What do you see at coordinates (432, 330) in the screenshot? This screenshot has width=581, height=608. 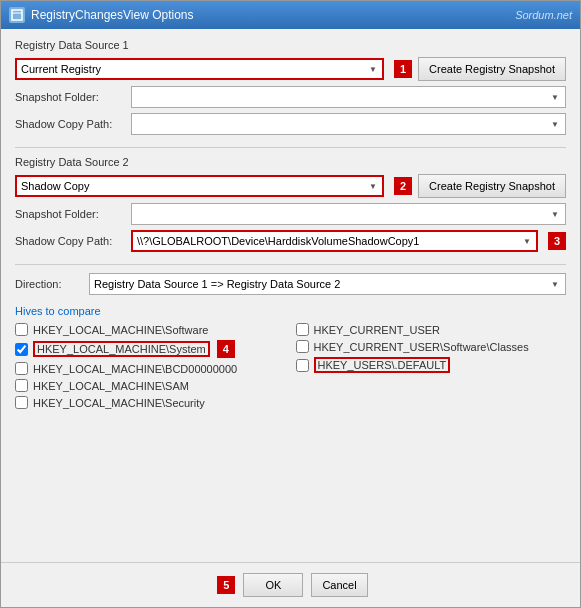 I see `hive-row-current-user: HKEY_CURRENT_USER` at bounding box center [432, 330].